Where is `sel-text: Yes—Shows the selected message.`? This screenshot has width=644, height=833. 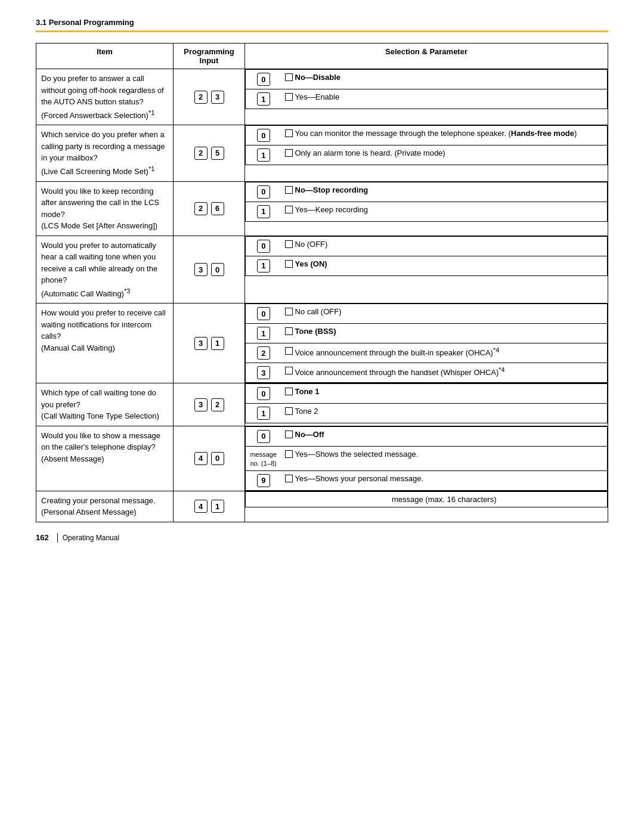
sel-text: Yes—Shows the selected message. is located at coordinates (357, 454).